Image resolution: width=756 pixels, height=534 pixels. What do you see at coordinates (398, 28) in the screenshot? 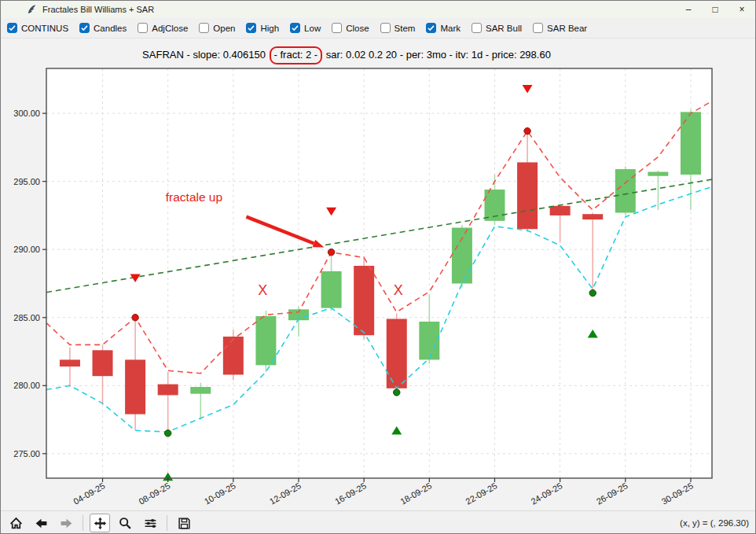
I see `checkbox-stem: Stem` at bounding box center [398, 28].